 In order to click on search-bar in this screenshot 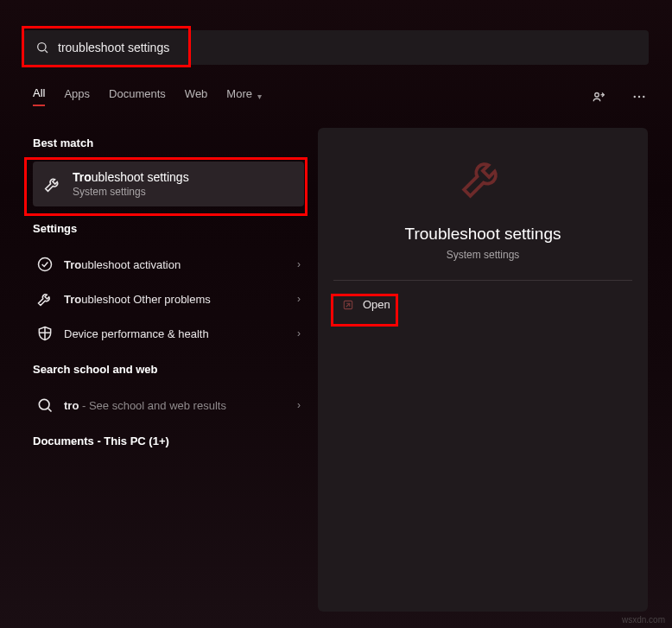, I will do `click(336, 48)`.